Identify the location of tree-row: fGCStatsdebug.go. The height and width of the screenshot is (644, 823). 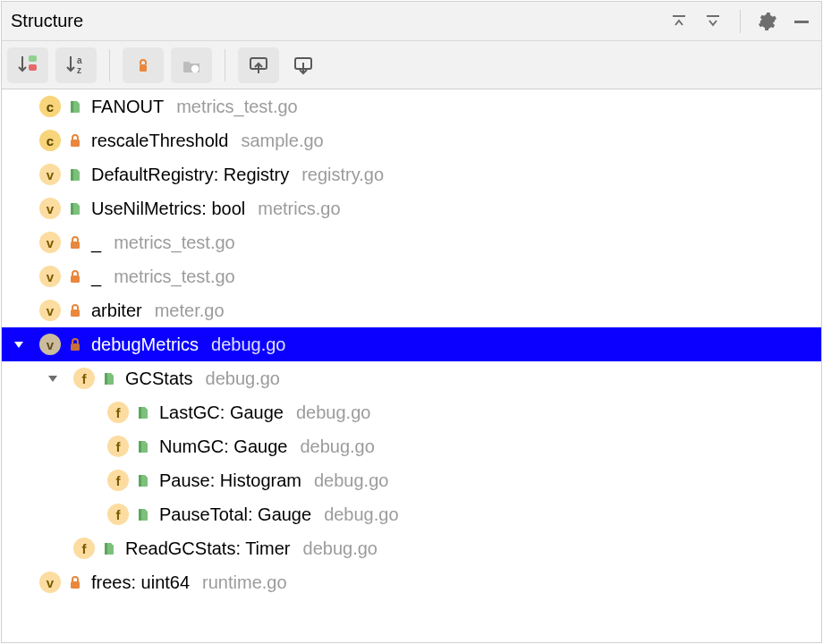
(412, 378).